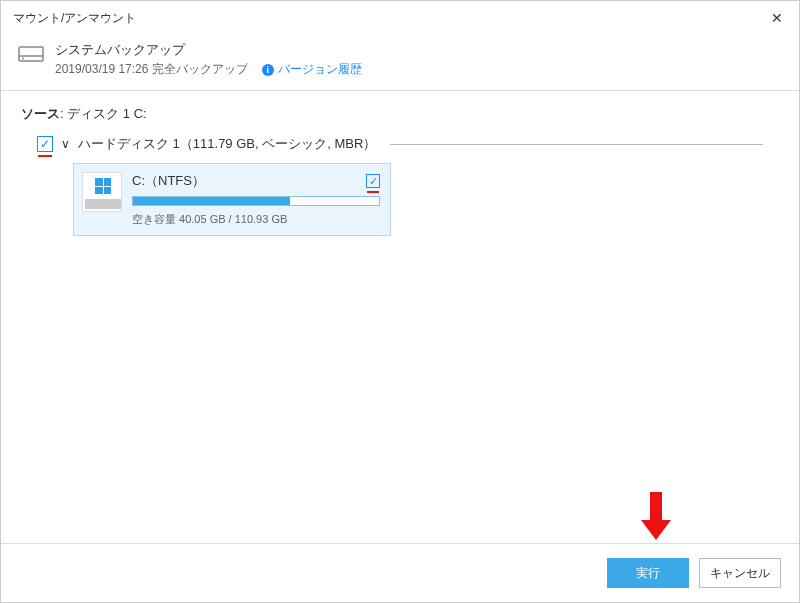 This screenshot has width=800, height=603. I want to click on titlebar: マウント/アンマウント ✕, so click(400, 18).